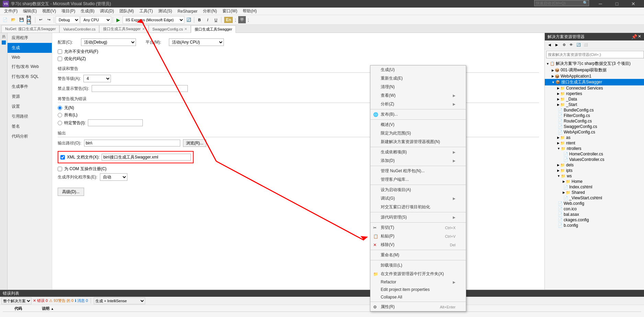  Describe the element at coordinates (30, 117) in the screenshot. I see `sidebar-item-ref-paths: 引用路径` at that location.